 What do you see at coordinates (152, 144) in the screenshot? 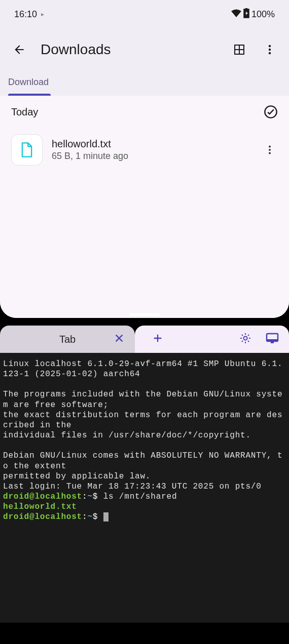
I see `file-name: helloworld.txt` at bounding box center [152, 144].